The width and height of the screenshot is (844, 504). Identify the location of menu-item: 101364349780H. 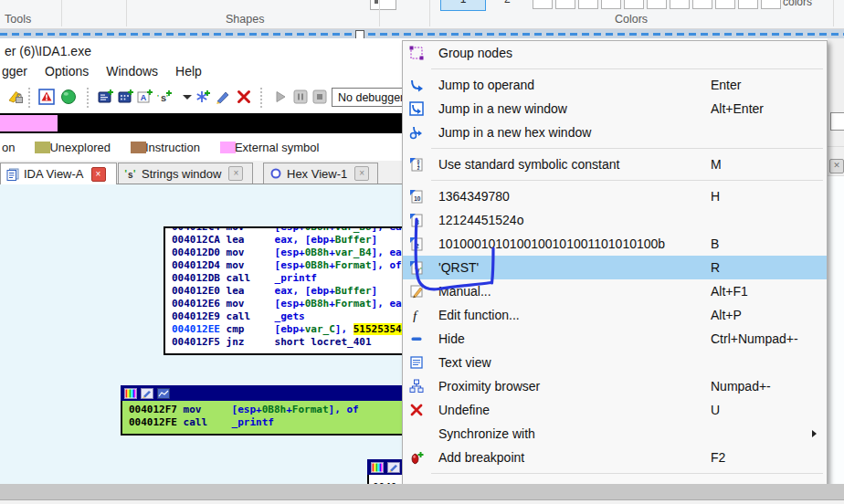
(615, 196).